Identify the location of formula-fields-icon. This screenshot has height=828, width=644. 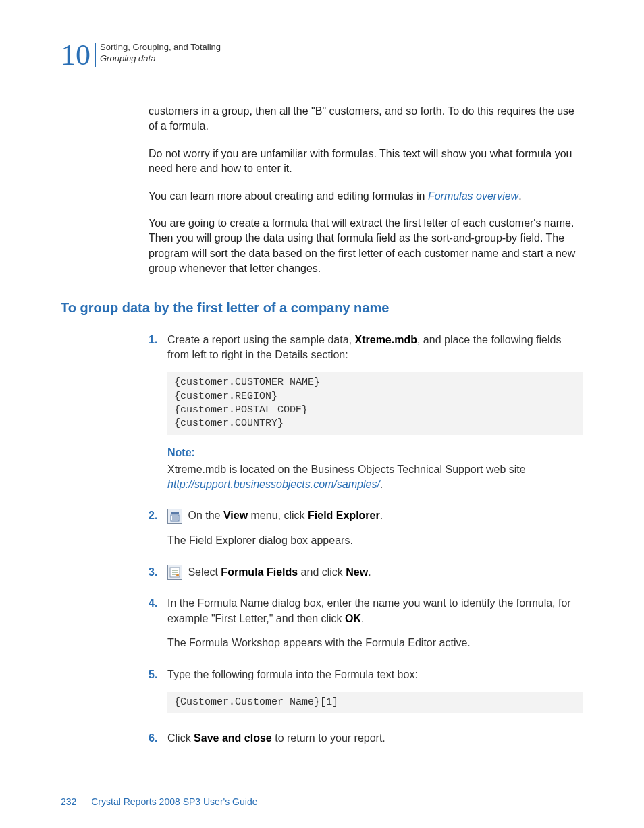
(175, 572).